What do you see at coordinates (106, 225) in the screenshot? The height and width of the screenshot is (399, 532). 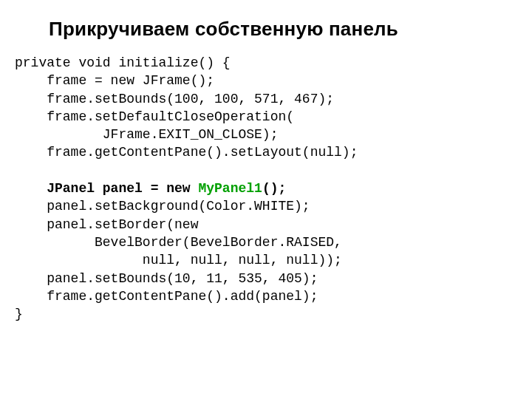 I see `code-line: panel.setBorder(new` at bounding box center [106, 225].